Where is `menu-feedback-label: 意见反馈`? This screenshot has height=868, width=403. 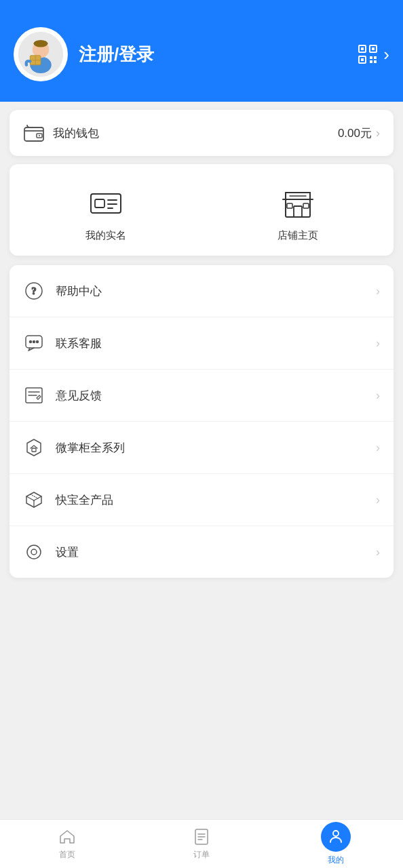 menu-feedback-label: 意见反馈 is located at coordinates (216, 396).